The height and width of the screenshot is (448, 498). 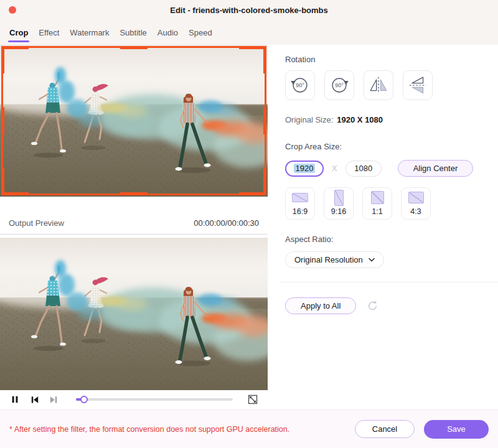 What do you see at coordinates (456, 429) in the screenshot?
I see `save-button: Save` at bounding box center [456, 429].